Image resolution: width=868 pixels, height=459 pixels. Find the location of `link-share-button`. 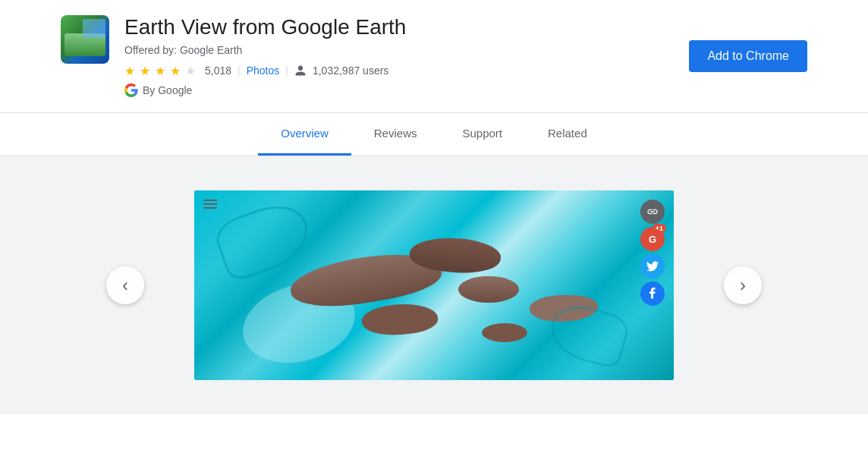

link-share-button is located at coordinates (653, 212).